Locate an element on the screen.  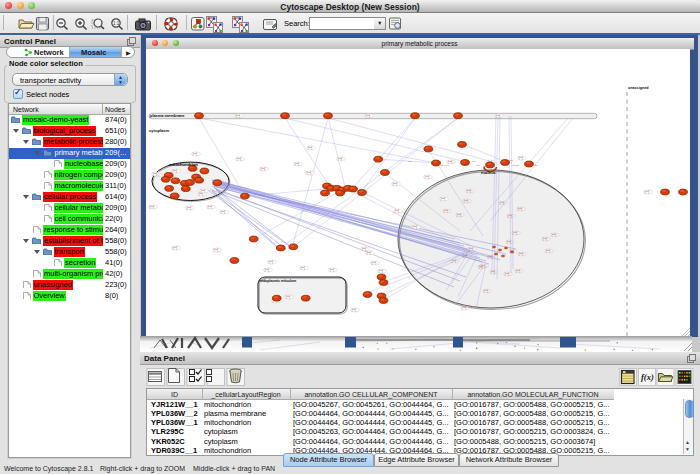
svg-text: unassigned is located at coordinates (638, 87).